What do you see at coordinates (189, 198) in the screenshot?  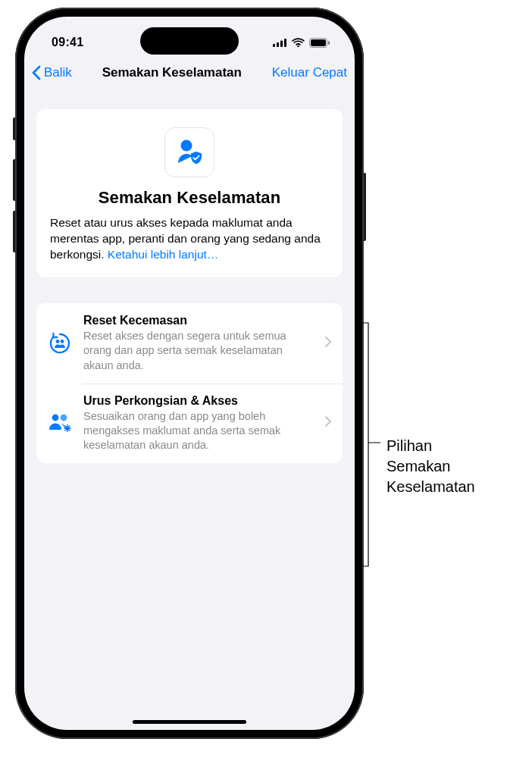 I see `hero-title: Semakan Keselamatan` at bounding box center [189, 198].